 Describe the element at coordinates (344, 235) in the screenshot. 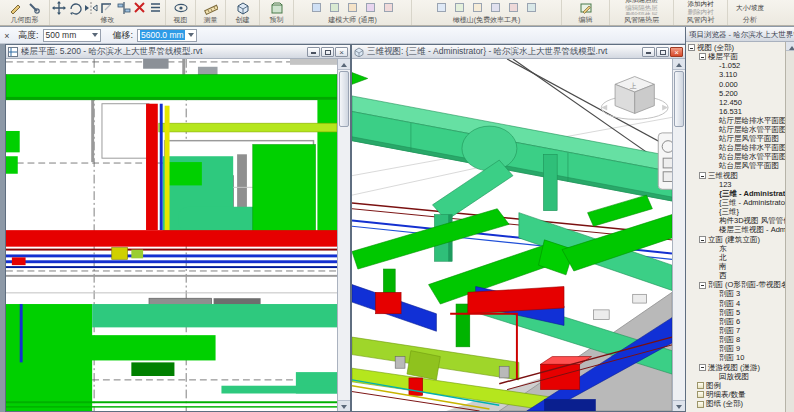

I see `plan-vertical-scrollbar` at that location.